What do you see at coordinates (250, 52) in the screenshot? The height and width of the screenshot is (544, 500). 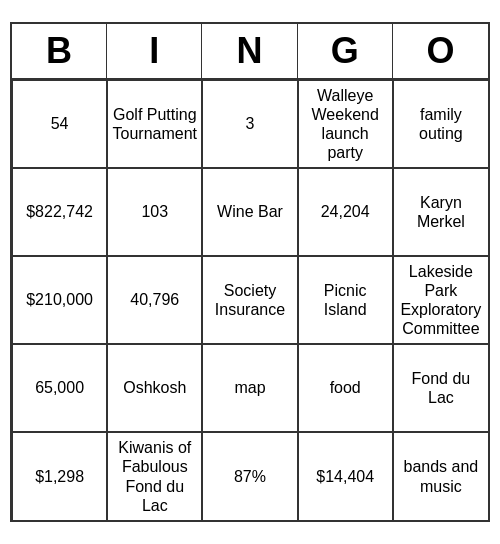 I see `bingo-header: BINGO` at bounding box center [250, 52].